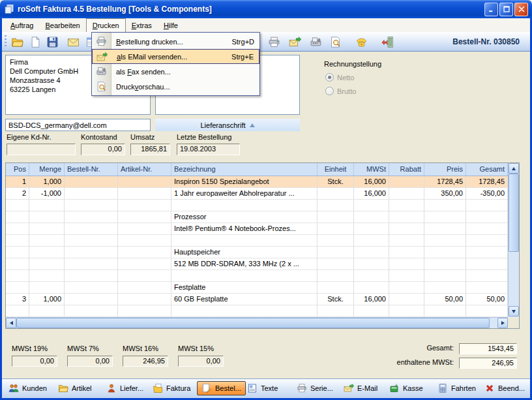 Image resolution: width=532 pixels, height=400 pixels. Describe the element at coordinates (102, 72) in the screenshot. I see `fax-icon` at that location.